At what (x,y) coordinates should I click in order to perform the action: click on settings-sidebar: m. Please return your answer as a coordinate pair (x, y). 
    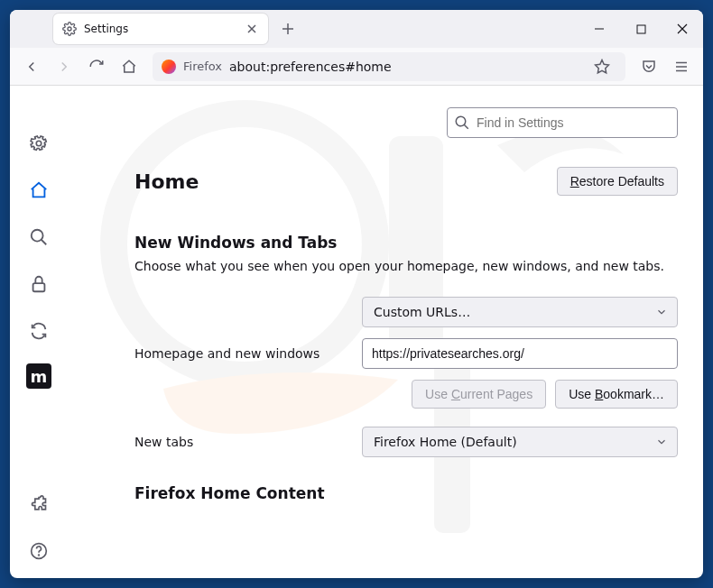
    Looking at the image, I should click on (39, 332).